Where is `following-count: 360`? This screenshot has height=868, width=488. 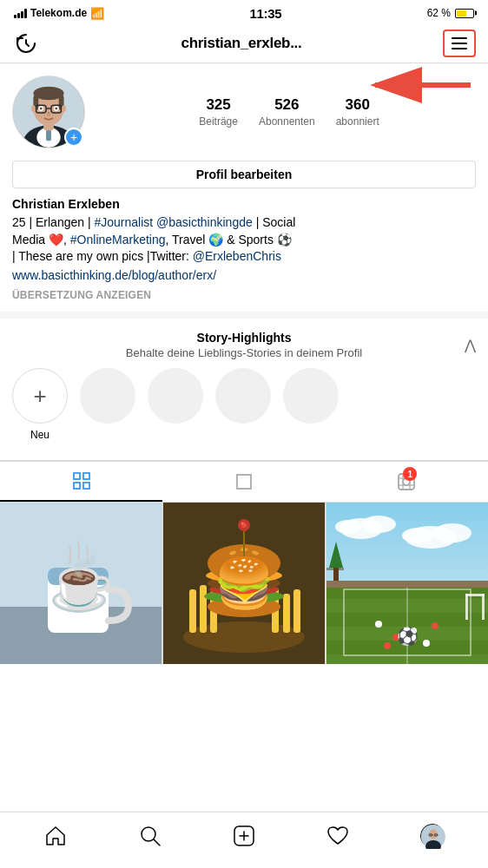 following-count: 360 is located at coordinates (358, 105).